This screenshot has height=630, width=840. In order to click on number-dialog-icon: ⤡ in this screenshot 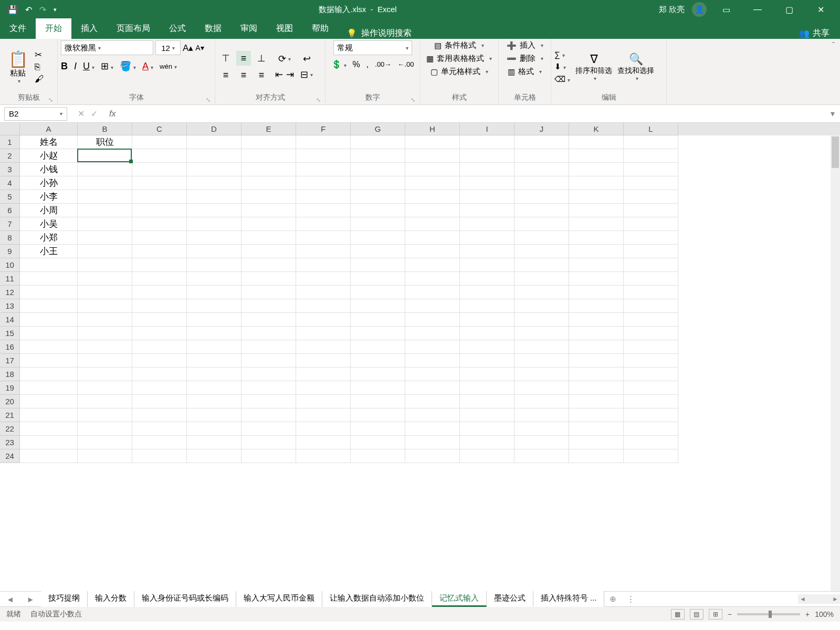, I will do `click(413, 100)`.